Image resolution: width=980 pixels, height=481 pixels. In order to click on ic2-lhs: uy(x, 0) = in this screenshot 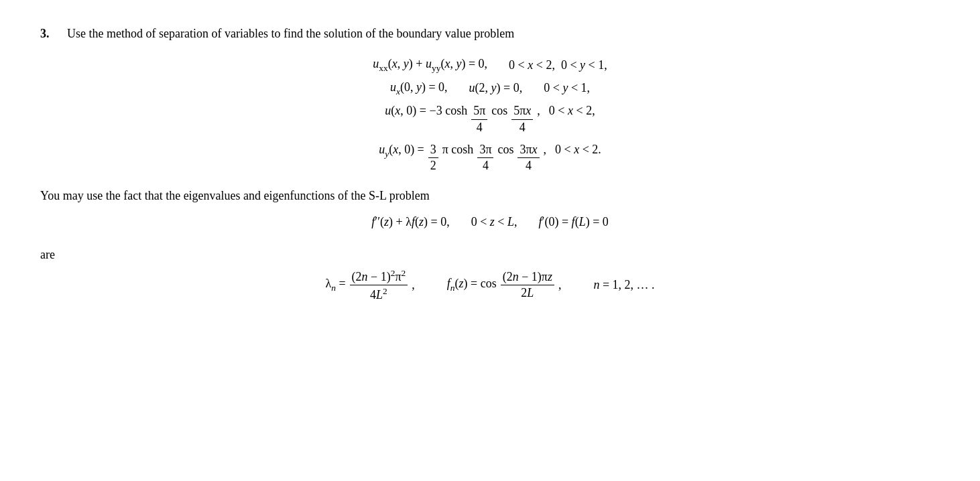, I will do `click(402, 151)`.